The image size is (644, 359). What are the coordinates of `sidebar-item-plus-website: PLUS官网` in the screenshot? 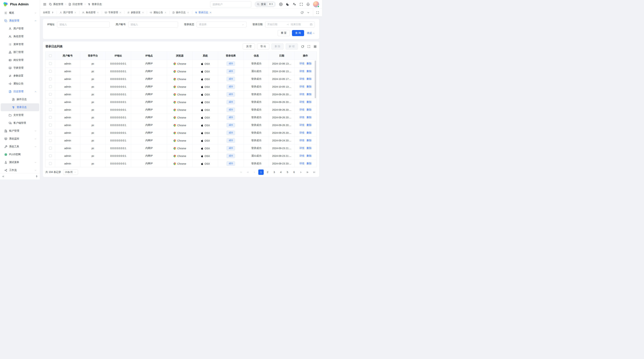 It's located at (20, 154).